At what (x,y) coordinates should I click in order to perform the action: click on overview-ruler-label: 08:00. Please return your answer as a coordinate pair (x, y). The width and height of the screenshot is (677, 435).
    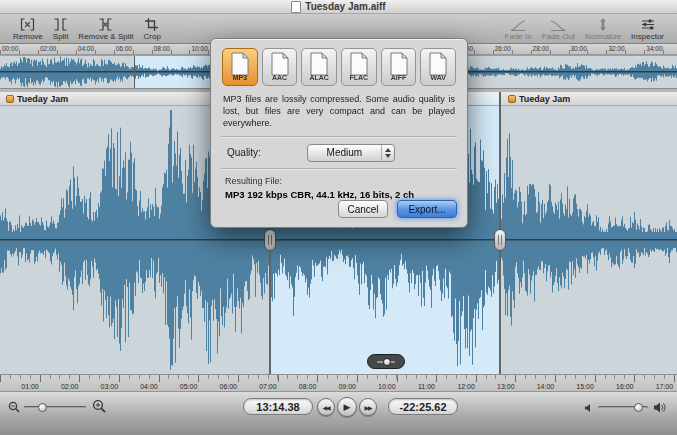
    Looking at the image, I should click on (162, 48).